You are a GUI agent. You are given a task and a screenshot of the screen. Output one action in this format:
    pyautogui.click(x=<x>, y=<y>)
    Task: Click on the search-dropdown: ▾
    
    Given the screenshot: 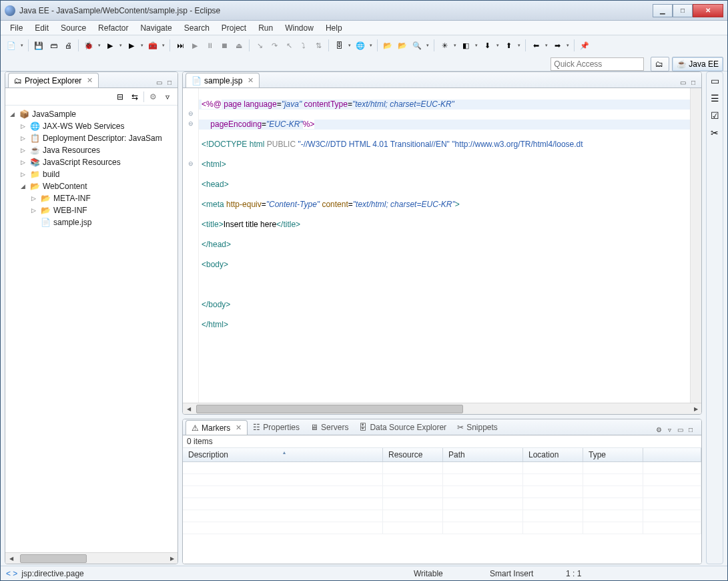 What is the action you would take?
    pyautogui.click(x=428, y=45)
    